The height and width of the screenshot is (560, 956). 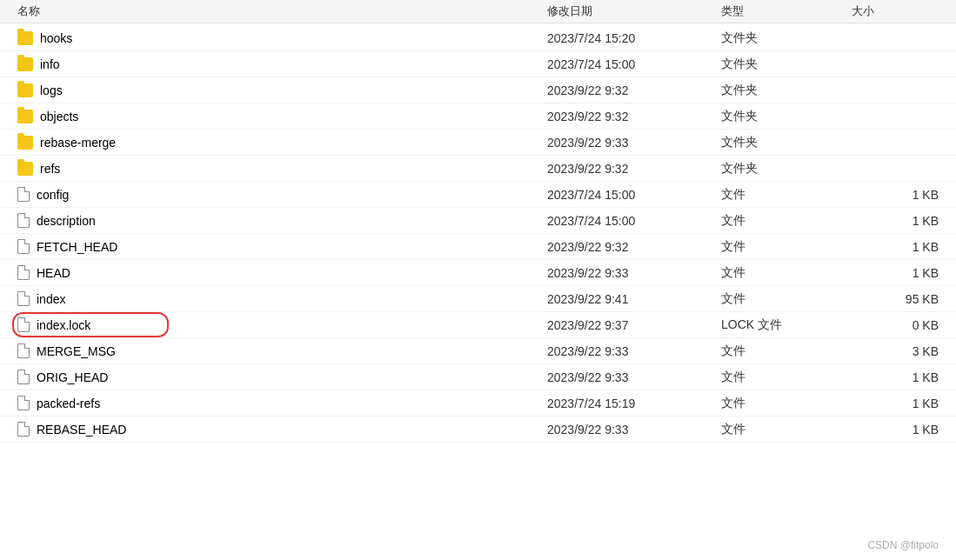 I want to click on table-row: objects2023/9/22 9:32文件夹, so click(x=478, y=117).